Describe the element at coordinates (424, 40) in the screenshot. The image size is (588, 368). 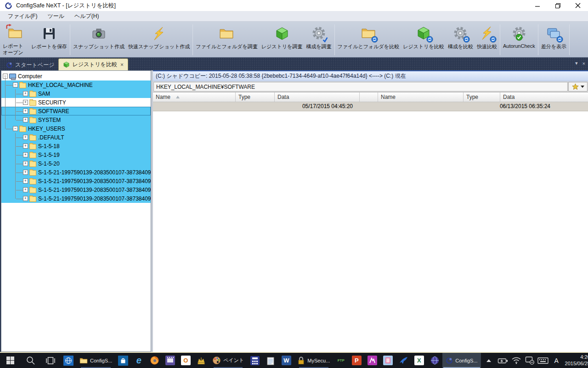
I see `compare-registry-button: レジストリを比較` at that location.